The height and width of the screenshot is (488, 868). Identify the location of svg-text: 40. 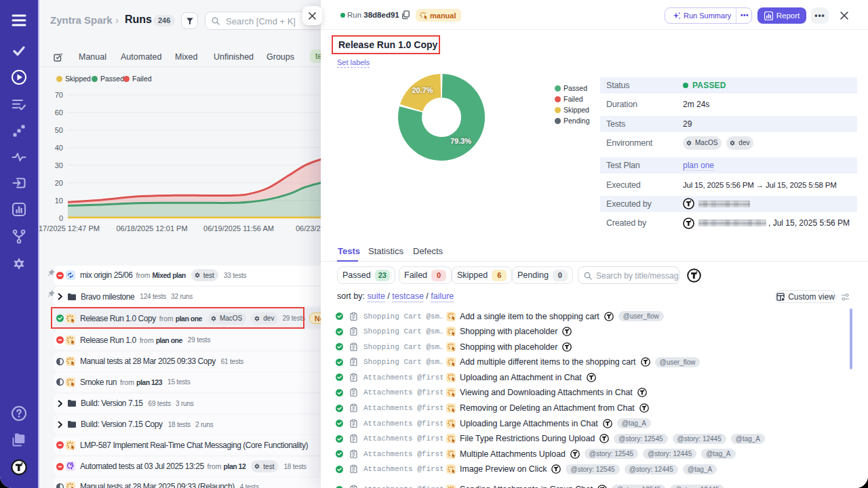
(59, 148).